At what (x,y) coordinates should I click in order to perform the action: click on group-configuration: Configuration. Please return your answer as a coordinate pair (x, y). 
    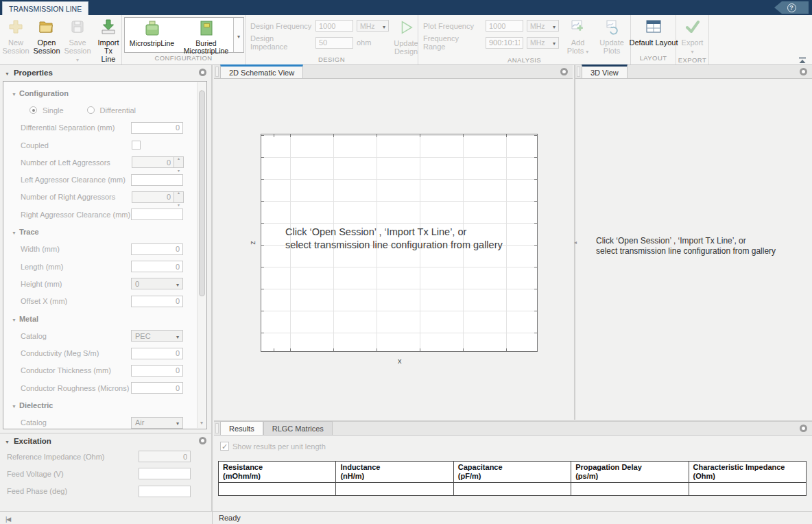
    Looking at the image, I should click on (105, 93).